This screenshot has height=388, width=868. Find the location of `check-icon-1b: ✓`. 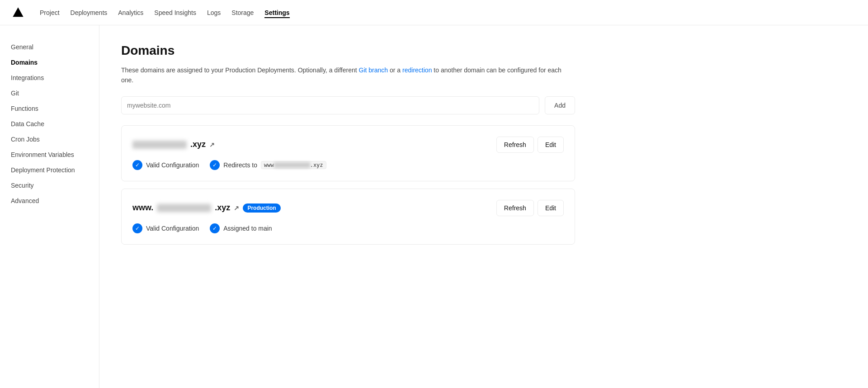

check-icon-1b: ✓ is located at coordinates (215, 165).